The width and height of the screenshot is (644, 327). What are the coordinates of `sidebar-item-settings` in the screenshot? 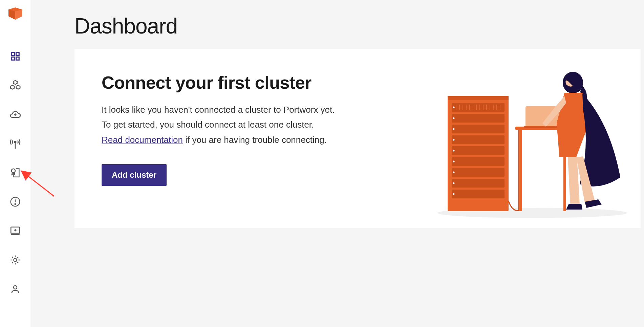 It's located at (15, 261).